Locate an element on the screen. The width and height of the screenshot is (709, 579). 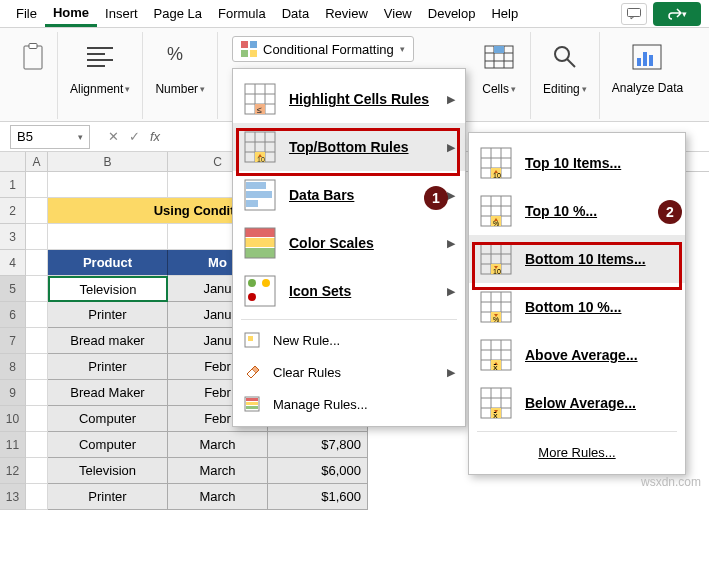
tab-page-layout: Page La is located at coordinates (178, 14).